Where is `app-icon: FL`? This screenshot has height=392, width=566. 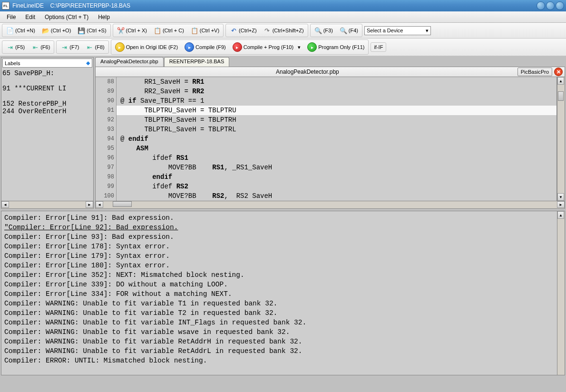 app-icon: FL is located at coordinates (6, 6).